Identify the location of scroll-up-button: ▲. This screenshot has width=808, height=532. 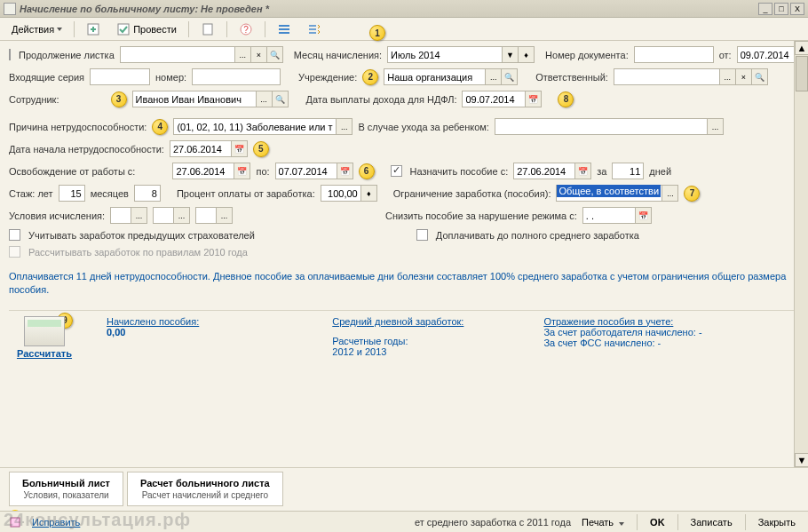
(801, 48).